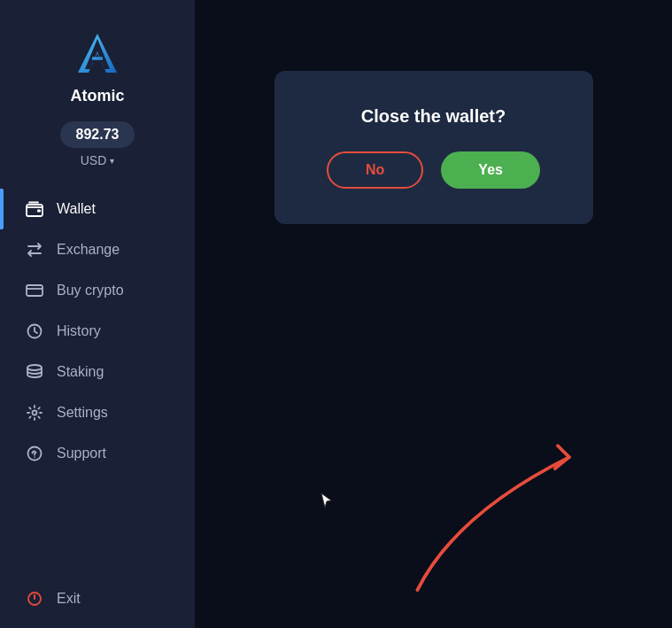 Image resolution: width=672 pixels, height=628 pixels. Describe the element at coordinates (35, 291) in the screenshot. I see `buy-crypto-icon` at that location.